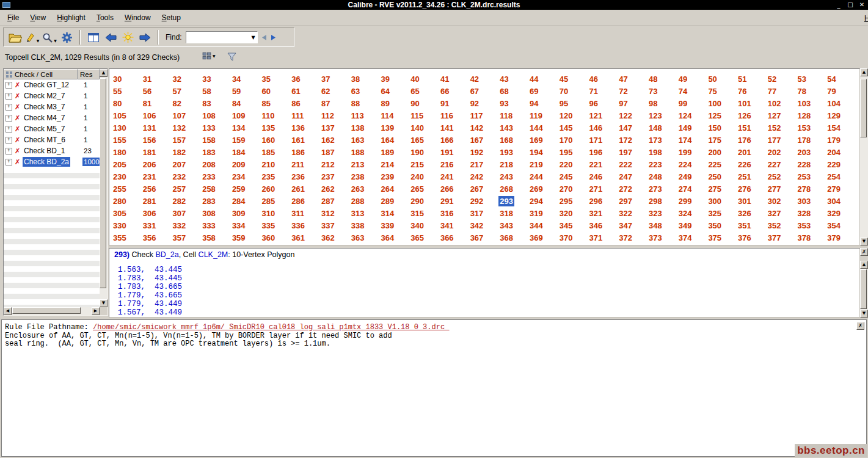 This screenshot has height=458, width=868. What do you see at coordinates (269, 177) in the screenshot?
I see `result-number: 235` at bounding box center [269, 177].